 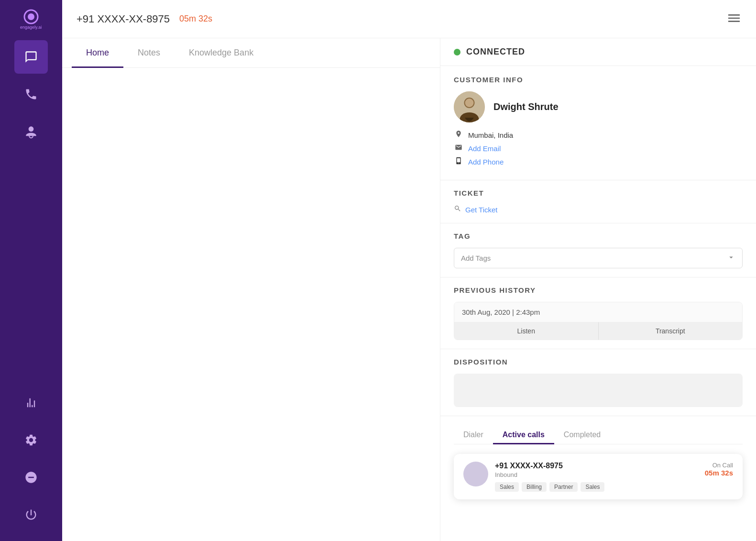 What do you see at coordinates (719, 473) in the screenshot?
I see `call-status-time: 05m 32s` at bounding box center [719, 473].